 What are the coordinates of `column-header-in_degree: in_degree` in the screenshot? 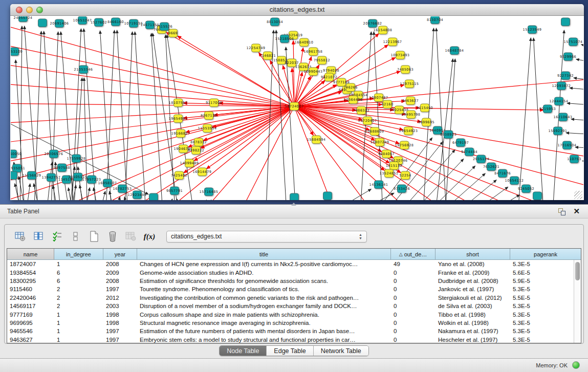 It's located at (79, 254).